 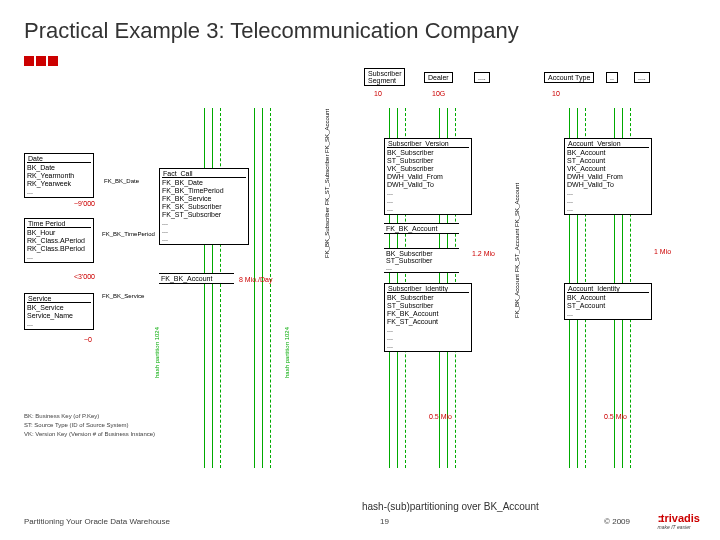 What do you see at coordinates (612, 78) in the screenshot?
I see `entity-dots: ..` at bounding box center [612, 78].